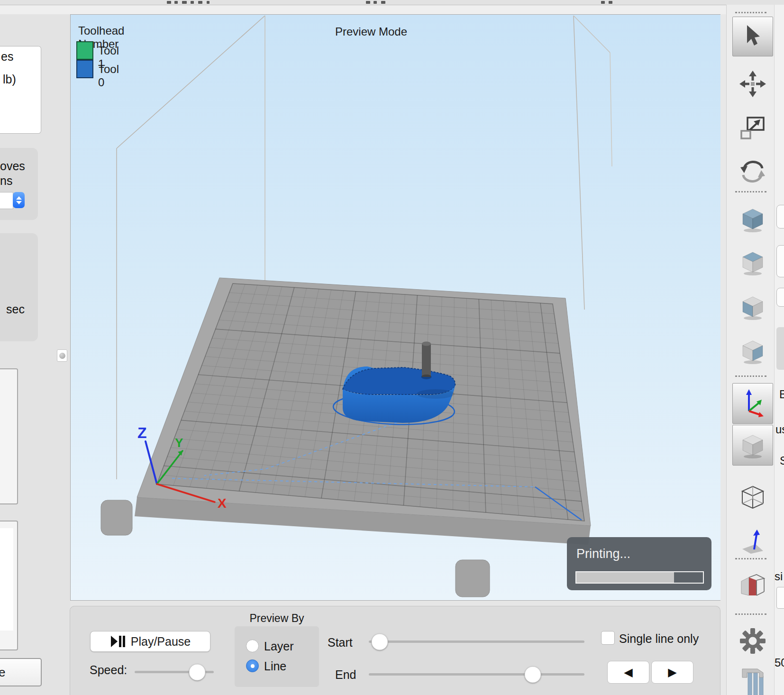 This screenshot has height=695, width=784. What do you see at coordinates (753, 262) in the screenshot?
I see `view-top-button` at bounding box center [753, 262].